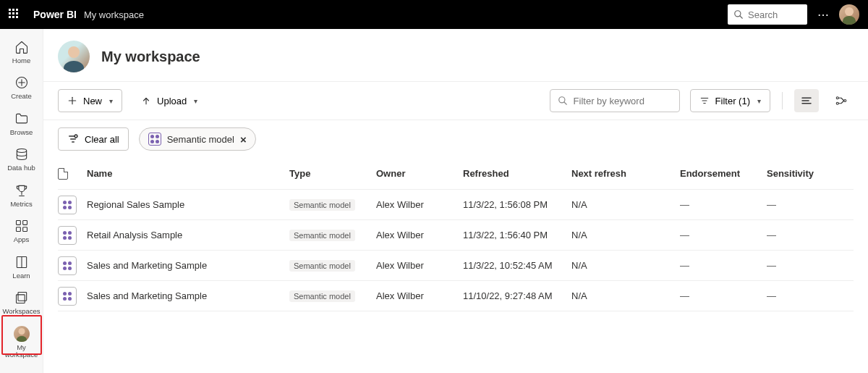 This screenshot has height=373, width=868. Describe the element at coordinates (517, 235) in the screenshot. I see `cell-refreshed: 11/3/22, 1:56:40 PM` at that location.